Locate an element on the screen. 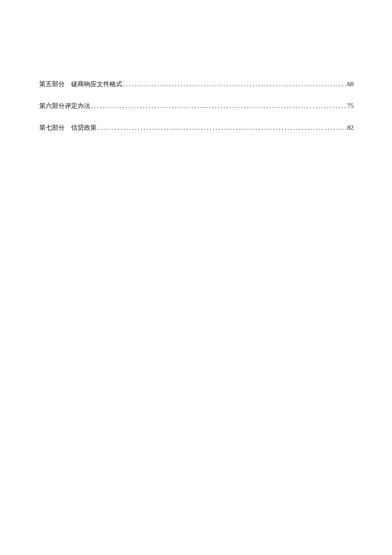  toc-entry-page-number: 60 is located at coordinates (350, 84).